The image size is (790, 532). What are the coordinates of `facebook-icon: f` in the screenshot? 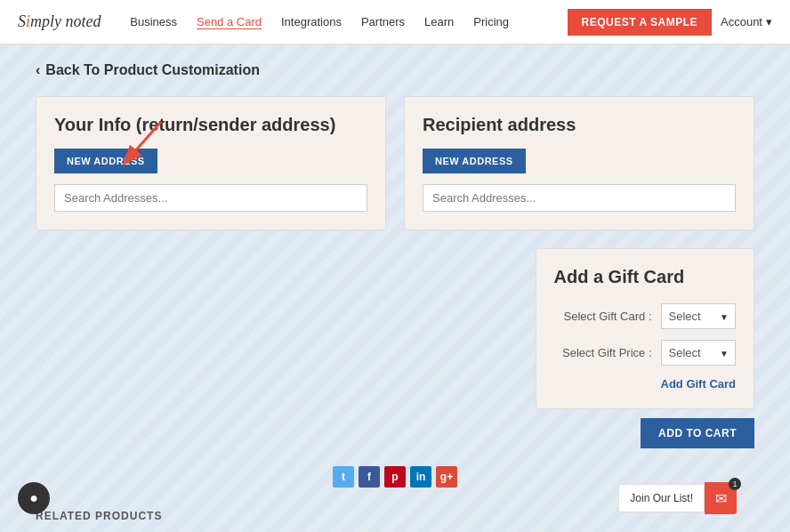 It's located at (369, 477).